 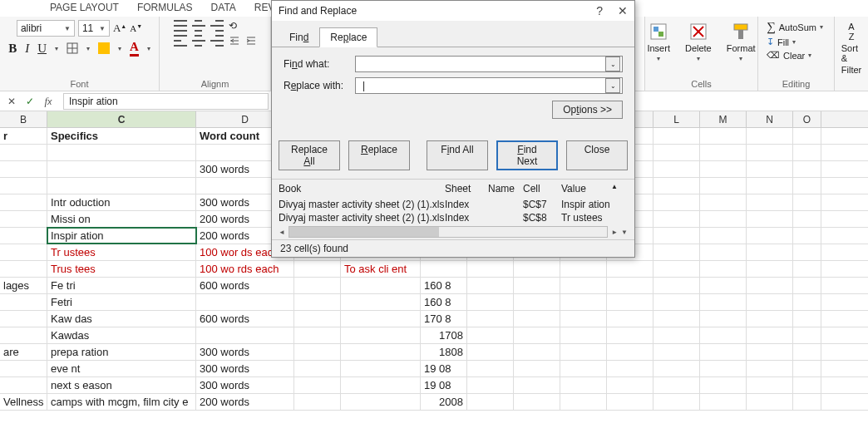 What do you see at coordinates (245, 319) in the screenshot?
I see `cell: 600 words` at bounding box center [245, 319].